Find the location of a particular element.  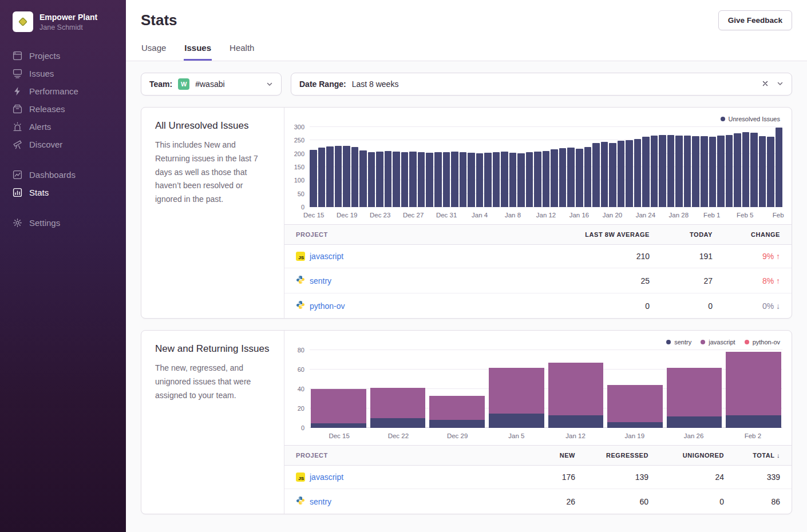

give-feedback-button: Give Feedback is located at coordinates (755, 21).